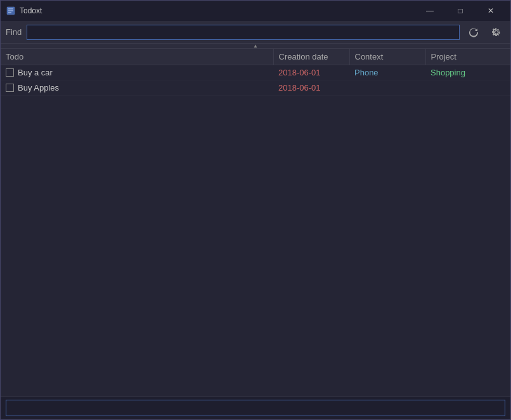 The height and width of the screenshot is (420, 511). What do you see at coordinates (256, 408) in the screenshot?
I see `bottom-input` at bounding box center [256, 408].